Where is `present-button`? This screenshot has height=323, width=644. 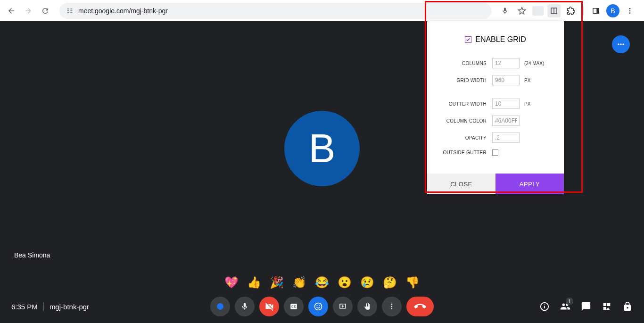 present-button is located at coordinates (343, 306).